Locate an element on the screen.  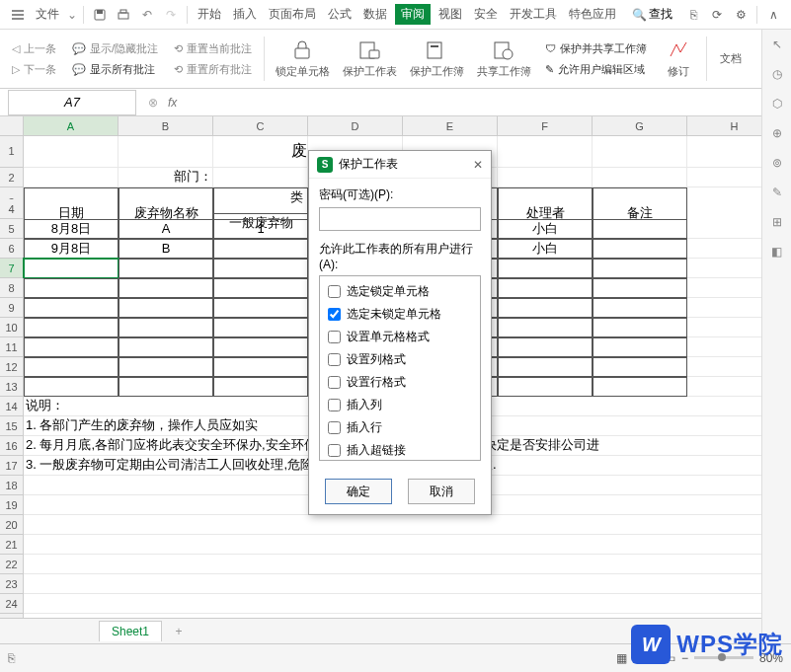
tab-special: 特色应用 is located at coordinates (593, 14).